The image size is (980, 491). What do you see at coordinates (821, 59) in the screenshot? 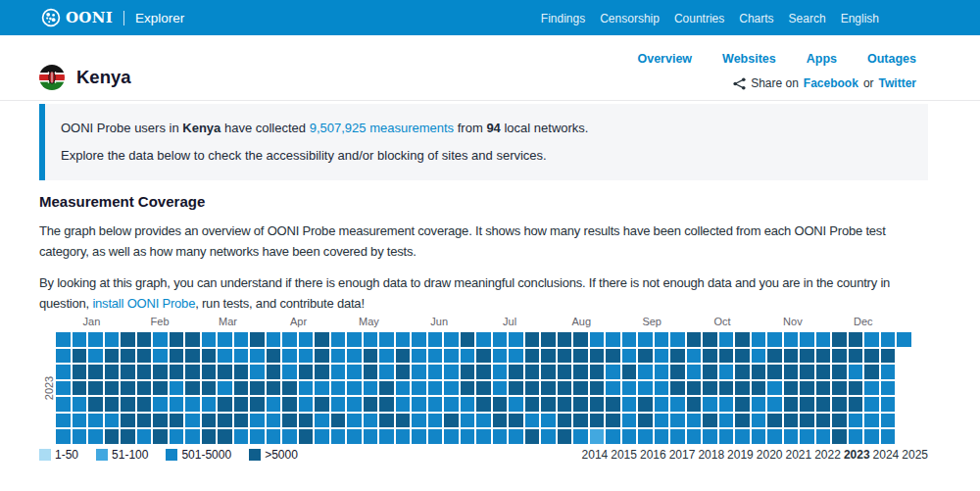
I see `header-link-apps: Apps` at bounding box center [821, 59].